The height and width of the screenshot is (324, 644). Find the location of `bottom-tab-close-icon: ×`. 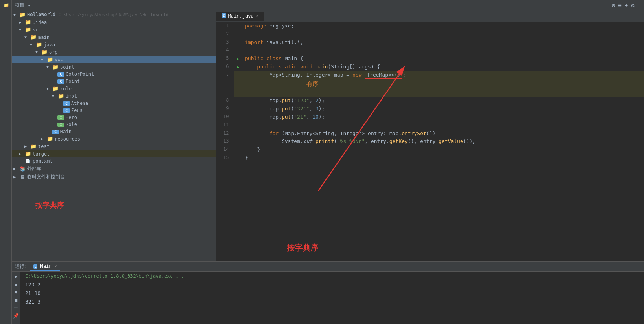

bottom-tab-close-icon: × is located at coordinates (56, 266).